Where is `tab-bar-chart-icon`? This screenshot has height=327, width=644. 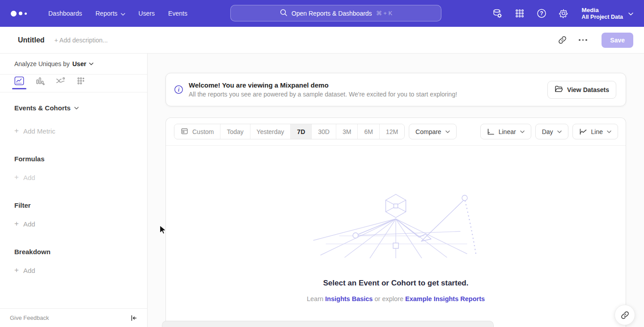 tab-bar-chart-icon is located at coordinates (40, 83).